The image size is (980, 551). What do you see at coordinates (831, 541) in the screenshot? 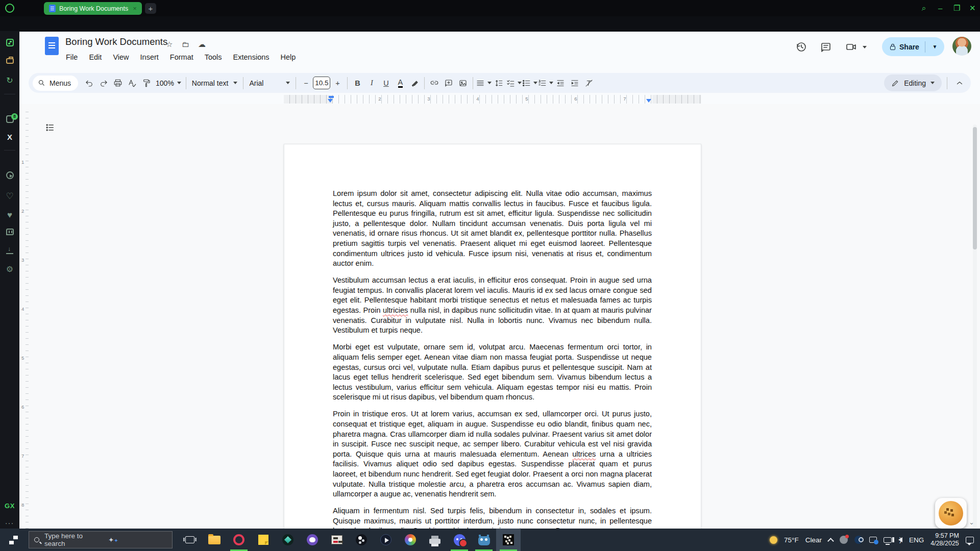
I see `tray-expand-icon` at bounding box center [831, 541].